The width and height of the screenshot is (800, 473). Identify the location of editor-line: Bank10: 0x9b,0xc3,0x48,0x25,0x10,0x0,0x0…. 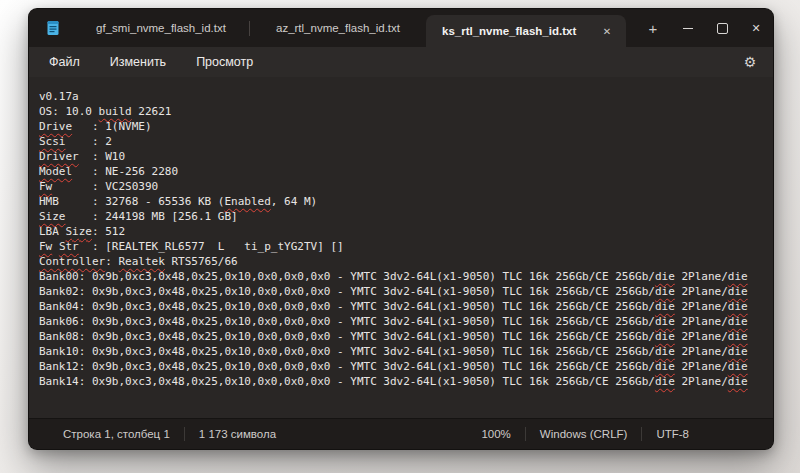
(404, 352).